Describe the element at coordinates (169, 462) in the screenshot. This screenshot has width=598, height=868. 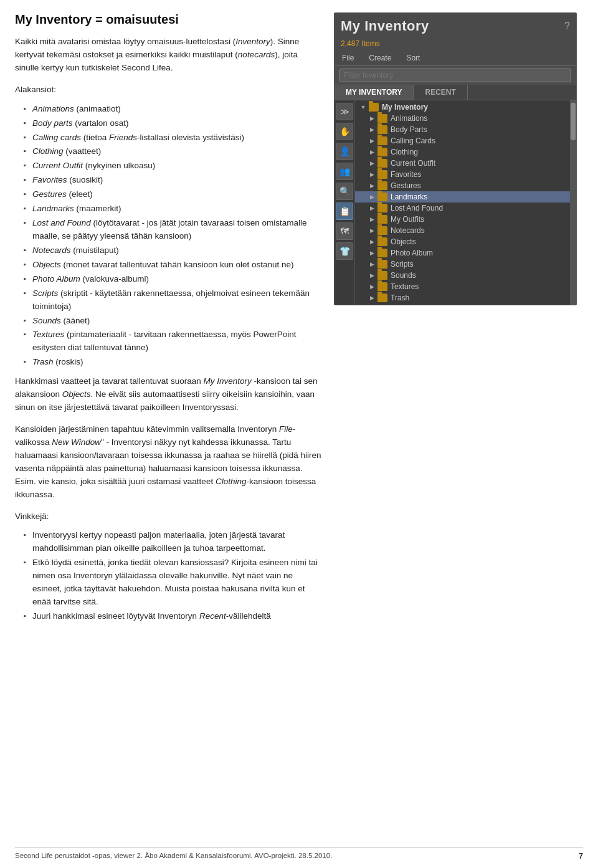
I see `para3: Kansioiden järjestäminen tapahtuu kätevi…` at that location.